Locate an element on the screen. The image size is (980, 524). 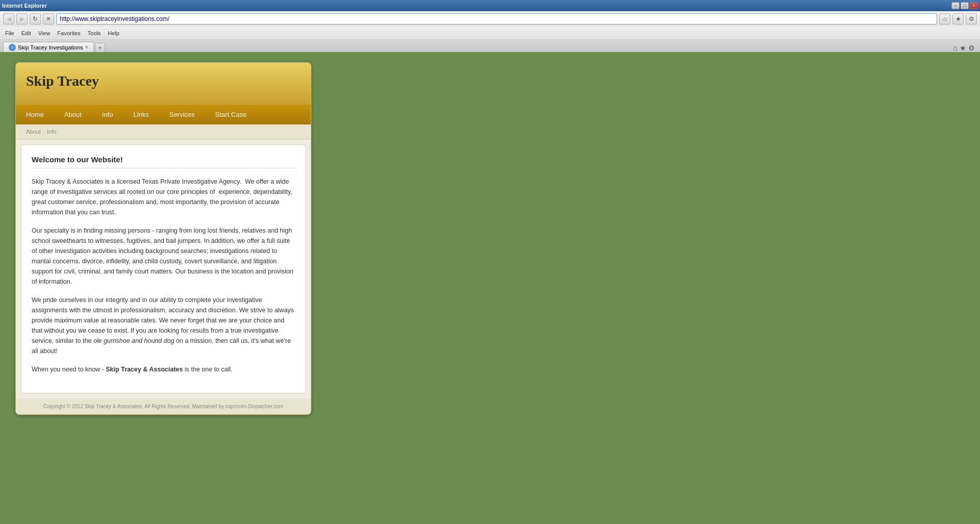
close-button: × is located at coordinates (974, 6).